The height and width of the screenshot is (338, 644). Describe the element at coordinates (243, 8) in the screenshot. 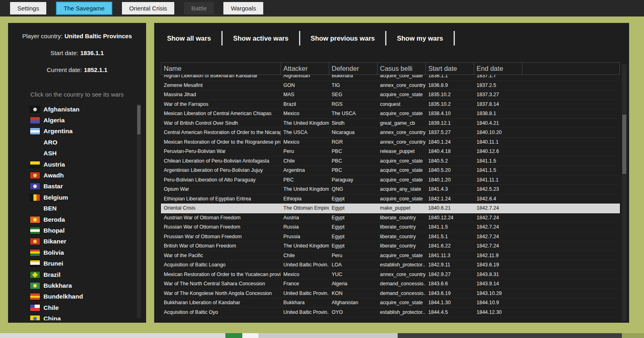

I see `tab-wargoals: Wargoals` at that location.